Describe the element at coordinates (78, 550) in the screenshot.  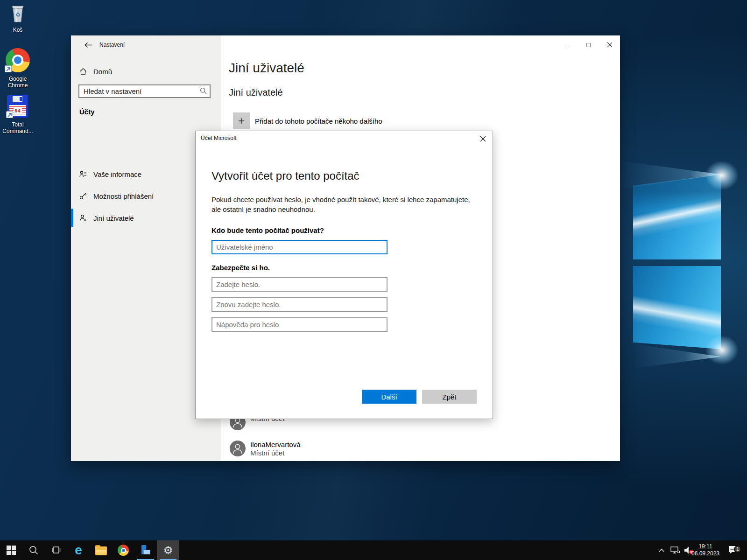
I see `taskbar-internet-explorer: e` at that location.